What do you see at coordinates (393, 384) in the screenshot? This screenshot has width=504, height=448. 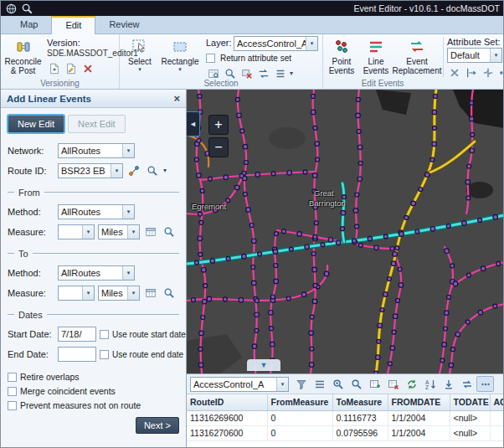 I see `delete-row-icon` at bounding box center [393, 384].